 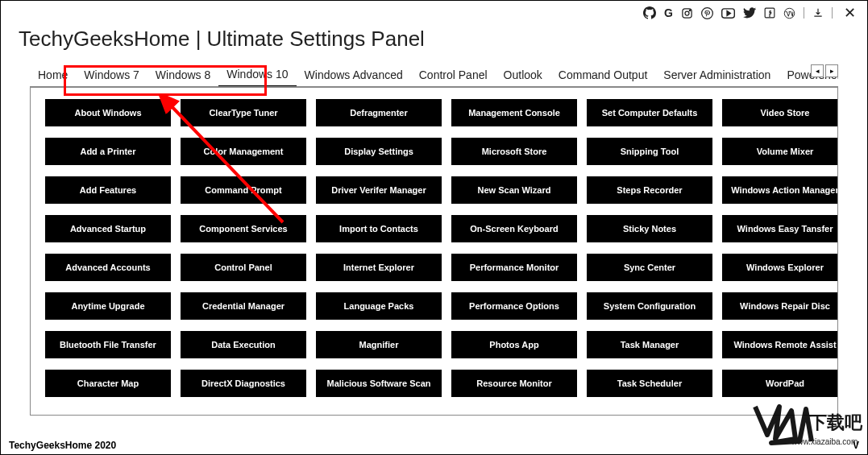 What do you see at coordinates (824, 71) in the screenshot?
I see `tab-scroll-buttons: ◂ ▸` at bounding box center [824, 71].